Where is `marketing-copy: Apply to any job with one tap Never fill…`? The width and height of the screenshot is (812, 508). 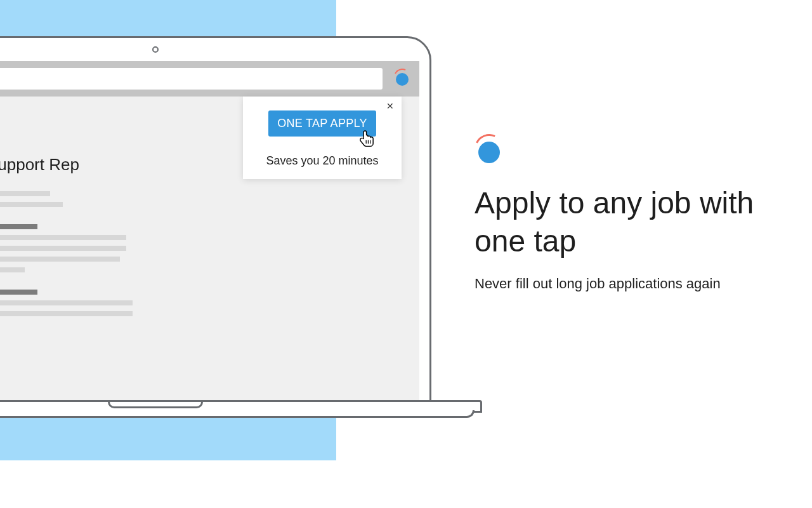 marketing-copy: Apply to any job with one tap Never fill… is located at coordinates (624, 216).